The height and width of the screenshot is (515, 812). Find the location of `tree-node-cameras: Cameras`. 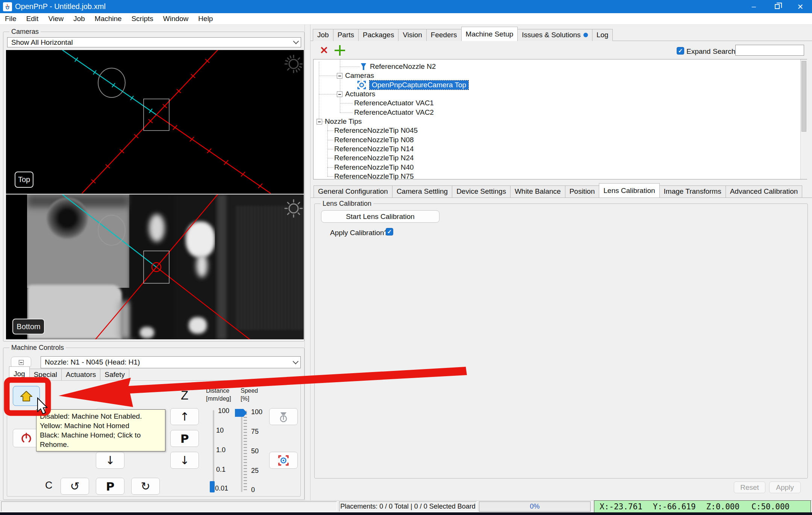

tree-node-cameras: Cameras is located at coordinates (356, 76).